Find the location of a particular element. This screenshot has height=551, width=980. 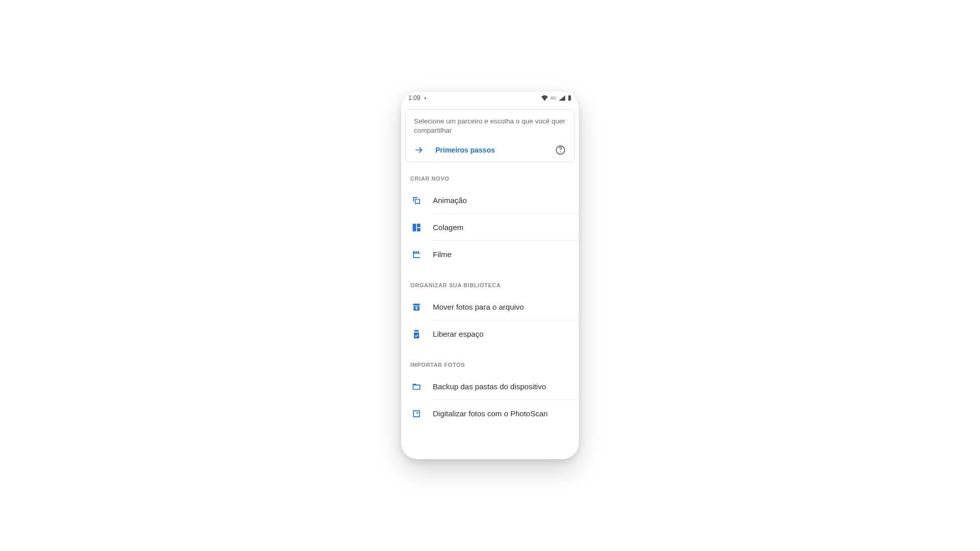

photoscan-icon is located at coordinates (416, 414).